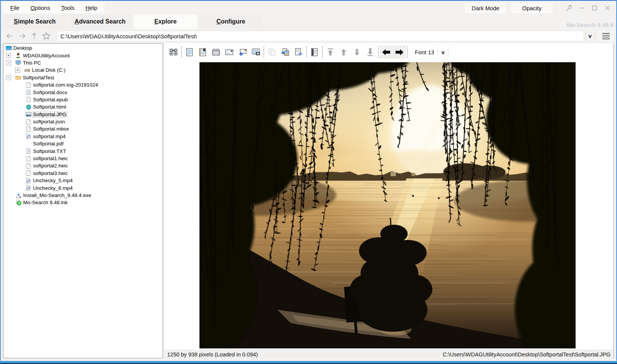 Image resolution: width=617 pixels, height=364 pixels. I want to click on tree-item-label: softportal.com.log-20191024, so click(65, 85).